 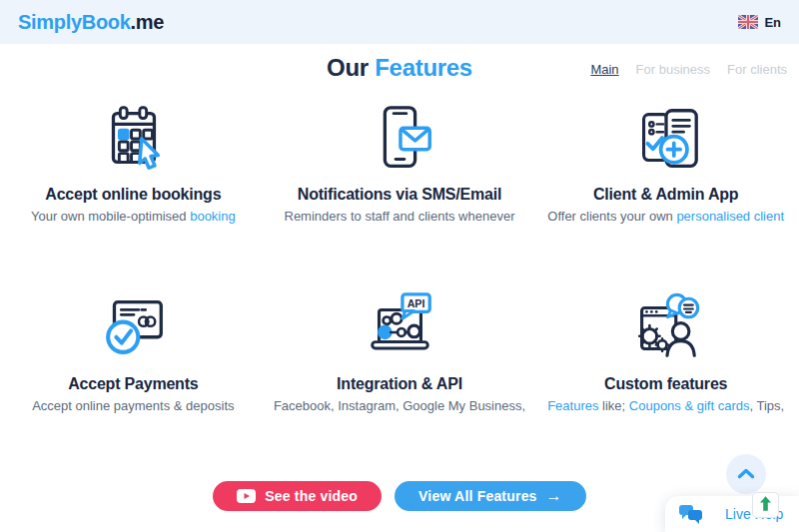 I want to click on feature-card-accept-payments: Accept Payments Accept online payments &…, so click(x=134, y=351).